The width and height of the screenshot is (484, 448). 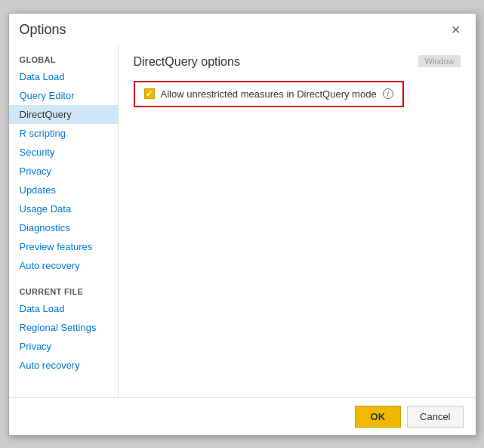 I want to click on sidebar-item-usage-data: Usage Data, so click(x=63, y=209).